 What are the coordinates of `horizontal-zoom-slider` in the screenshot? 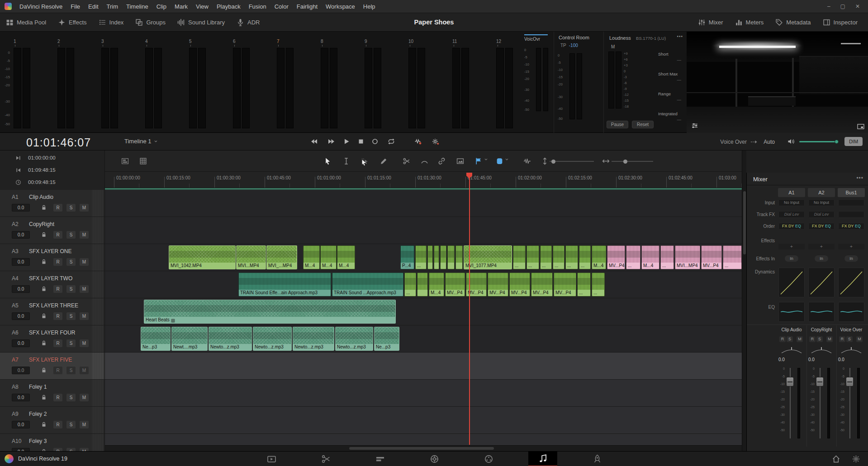 It's located at (632, 161).